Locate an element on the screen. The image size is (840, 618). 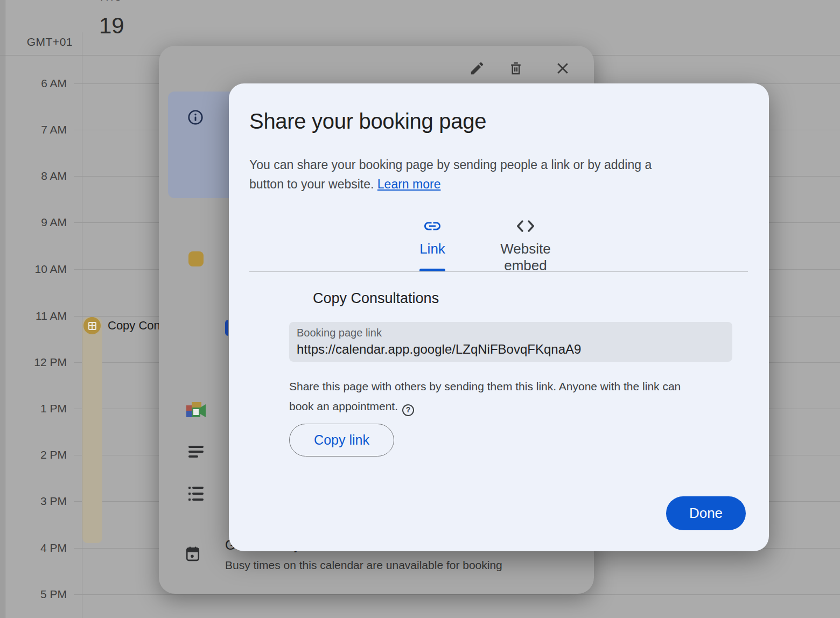
body-line1: You can share your booking page by sendi… is located at coordinates (450, 165).